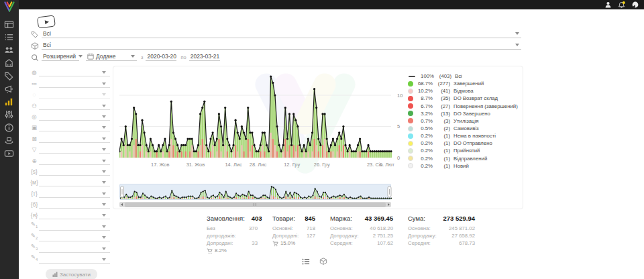 The height and width of the screenshot is (279, 644). Describe the element at coordinates (225, 219) in the screenshot. I see `stat-title: Замовлення:` at that location.